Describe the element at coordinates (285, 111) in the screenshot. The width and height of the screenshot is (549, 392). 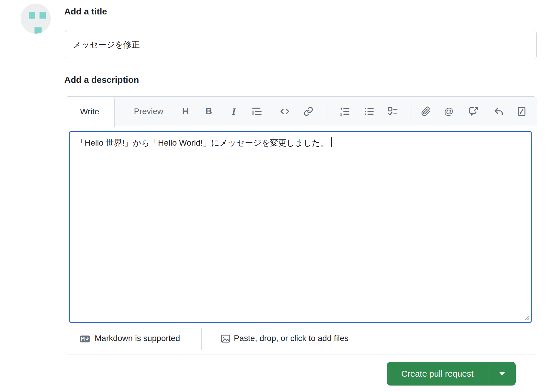
I see `code-icon` at that location.